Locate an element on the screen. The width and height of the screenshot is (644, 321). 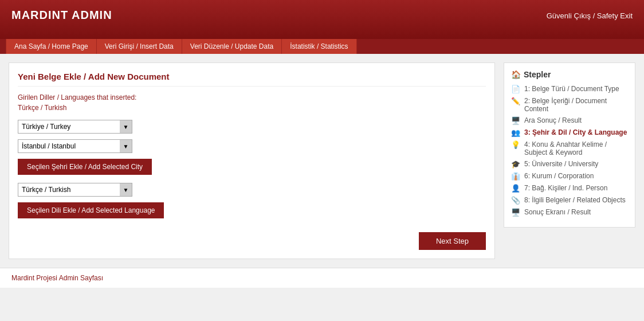
step-7: 👤 7: Bağ. Kişiler / Ind. Person is located at coordinates (570, 188).